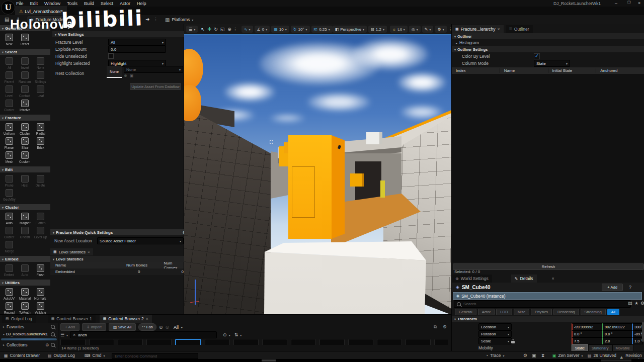 The height and width of the screenshot is (362, 644). What do you see at coordinates (9, 195) in the screenshot?
I see `tool-button: GeoMtry` at bounding box center [9, 195].